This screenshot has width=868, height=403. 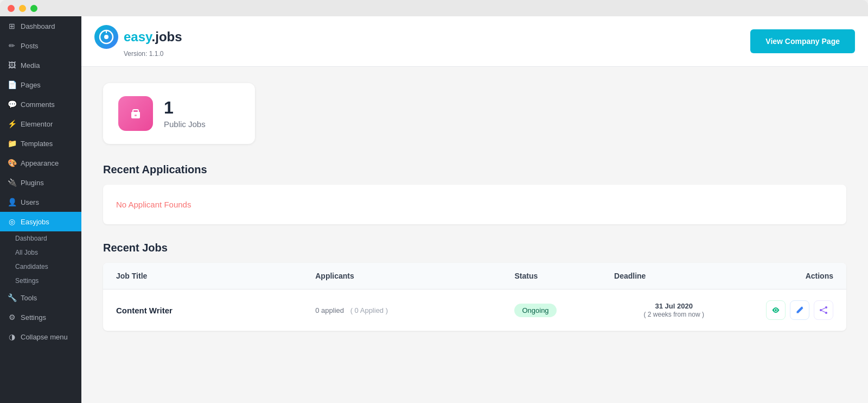 I want to click on actions-cell, so click(x=783, y=310).